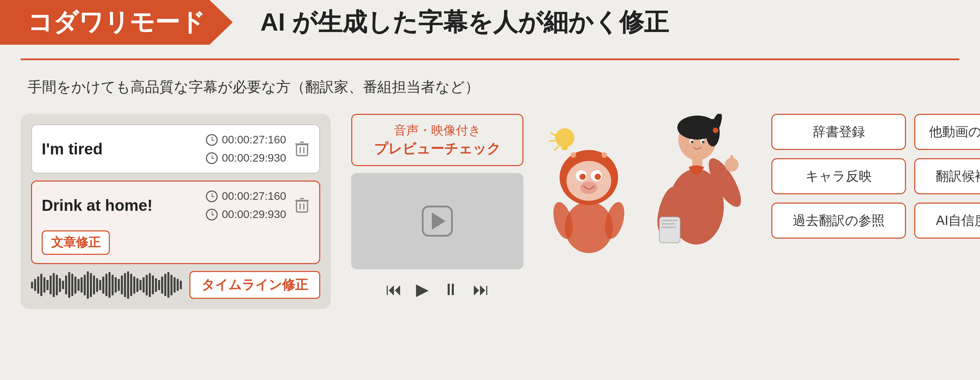  What do you see at coordinates (838, 220) in the screenshot?
I see `feature-item-4: 過去翻訳の参照` at bounding box center [838, 220].